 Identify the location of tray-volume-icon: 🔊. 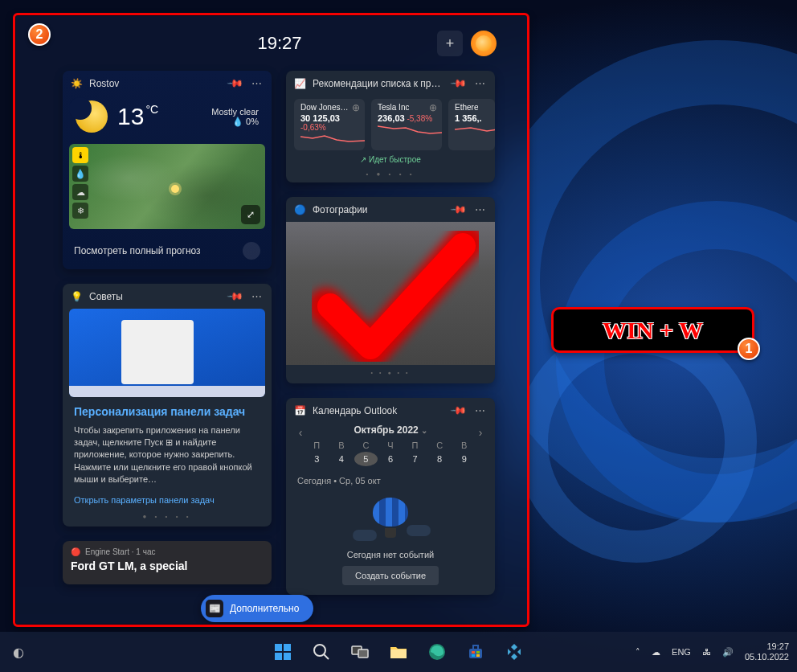
(728, 653).